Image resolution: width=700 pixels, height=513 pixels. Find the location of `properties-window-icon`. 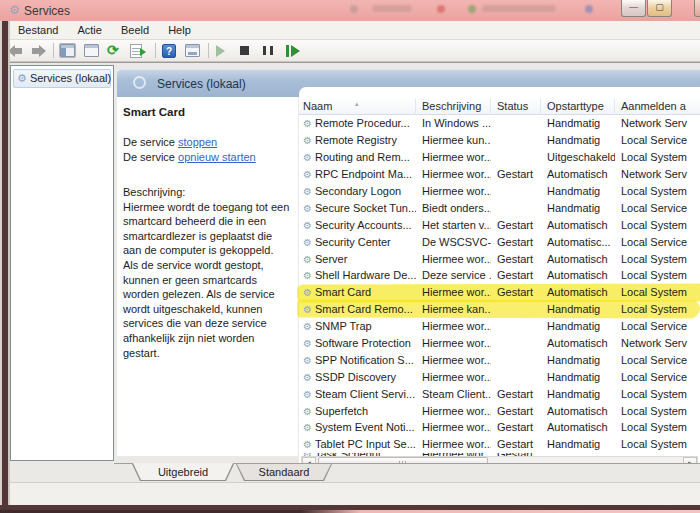

properties-window-icon is located at coordinates (93, 51).